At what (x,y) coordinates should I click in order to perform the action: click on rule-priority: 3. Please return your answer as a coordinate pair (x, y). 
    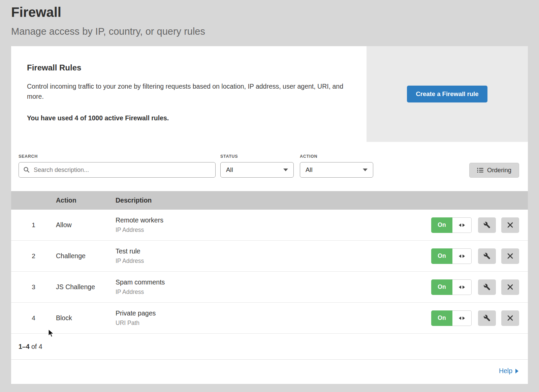
    Looking at the image, I should click on (34, 287).